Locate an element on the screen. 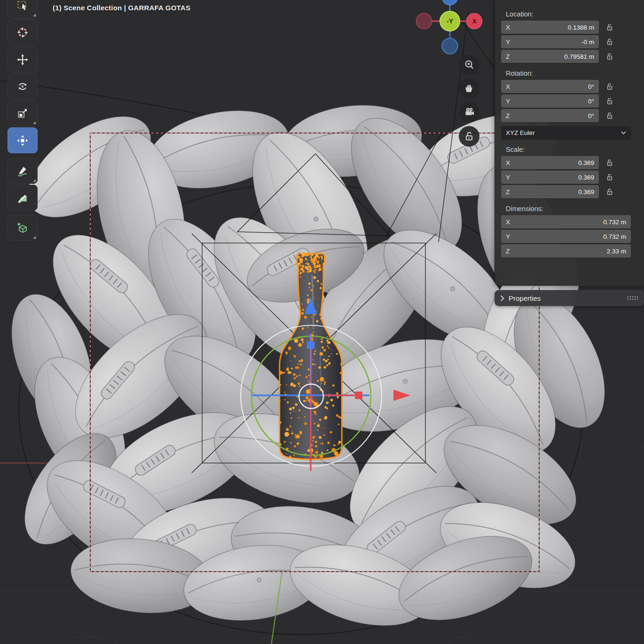  dimensions-y-row: Y 0.732 m is located at coordinates (573, 236).